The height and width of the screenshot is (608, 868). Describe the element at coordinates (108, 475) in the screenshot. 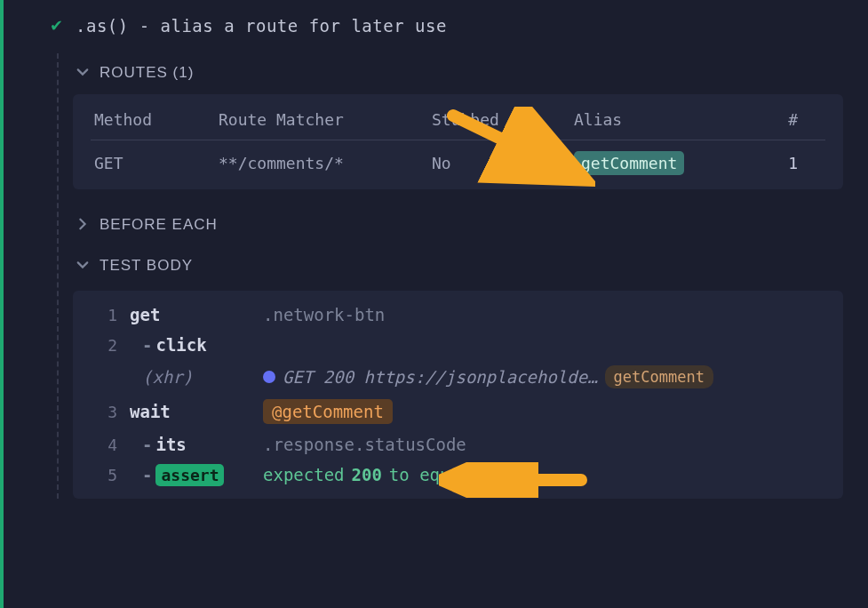

I see `cmd-num: 5` at that location.